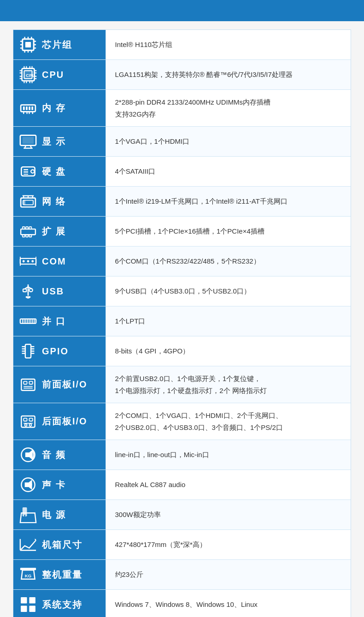 The image size is (364, 617). What do you see at coordinates (54, 108) in the screenshot?
I see `label-text-memory: 内 存` at bounding box center [54, 108].